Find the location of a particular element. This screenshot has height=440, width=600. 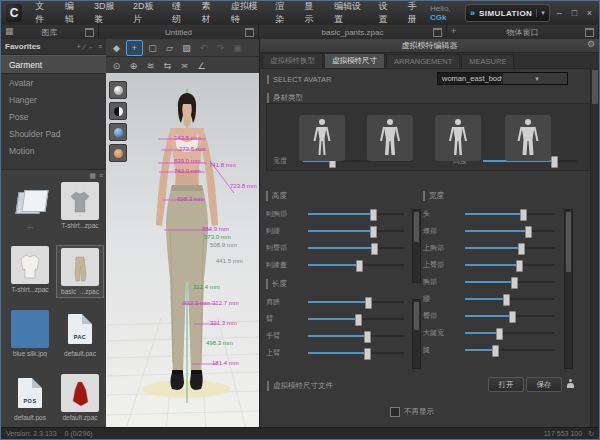

simulate-icon: ◆ is located at coordinates (116, 48).